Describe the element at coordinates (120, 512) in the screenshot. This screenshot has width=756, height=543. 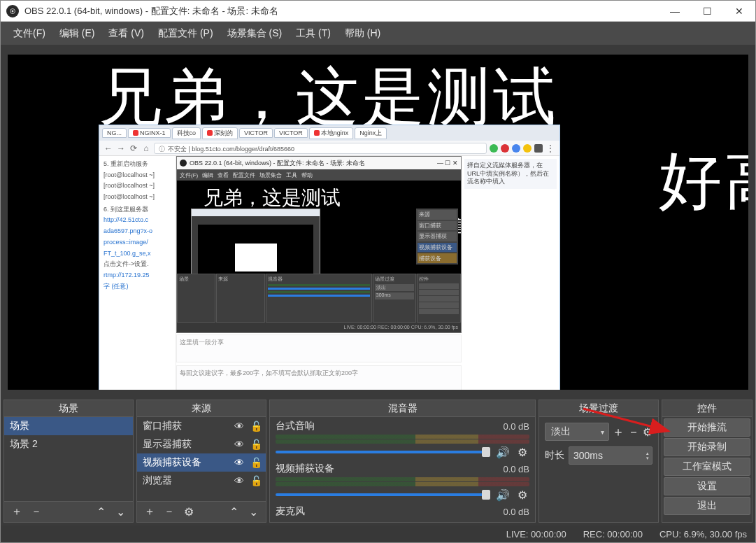
I see `scene-down-icon: ⌄` at that location.